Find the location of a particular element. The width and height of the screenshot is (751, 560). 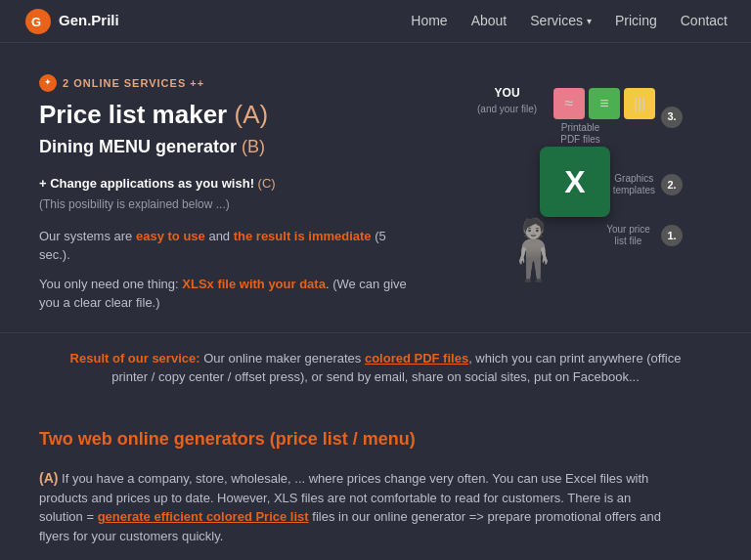

online-badge: ✦ 2 ONLINE SERVICES ++ is located at coordinates (229, 83).